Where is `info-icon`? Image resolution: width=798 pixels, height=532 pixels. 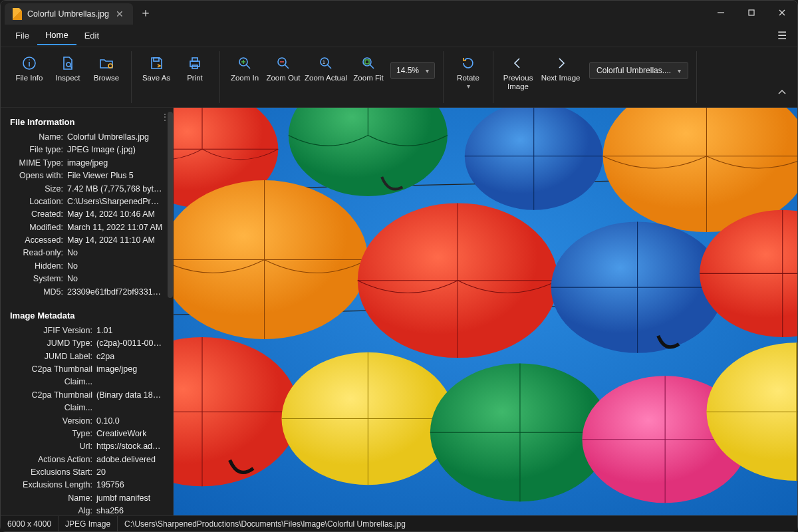 info-icon is located at coordinates (29, 63).